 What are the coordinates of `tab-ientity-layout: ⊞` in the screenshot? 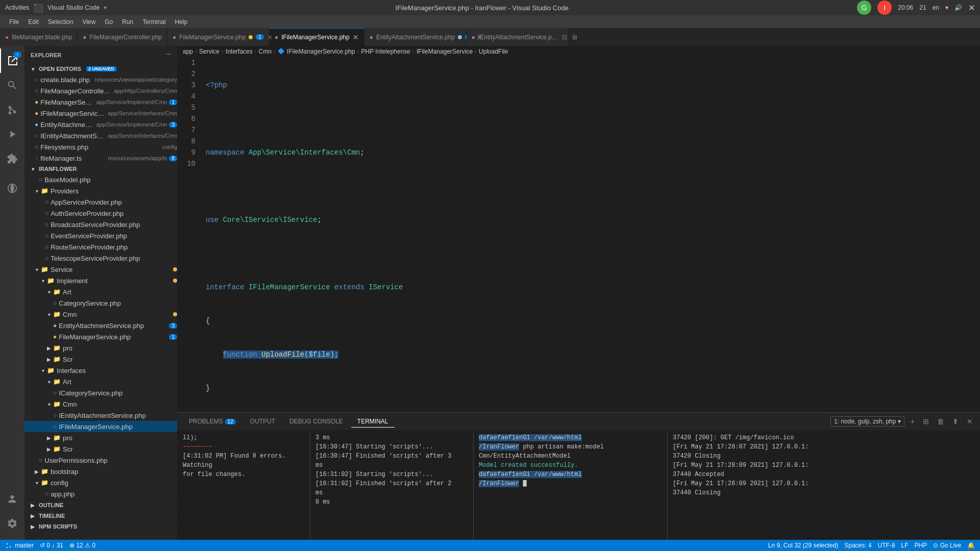 It's located at (575, 37).